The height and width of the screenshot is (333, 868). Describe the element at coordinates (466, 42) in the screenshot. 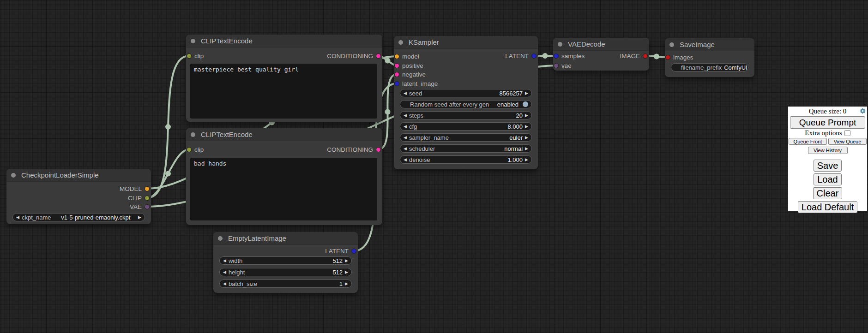

I see `node-title-bar: KSampler` at that location.